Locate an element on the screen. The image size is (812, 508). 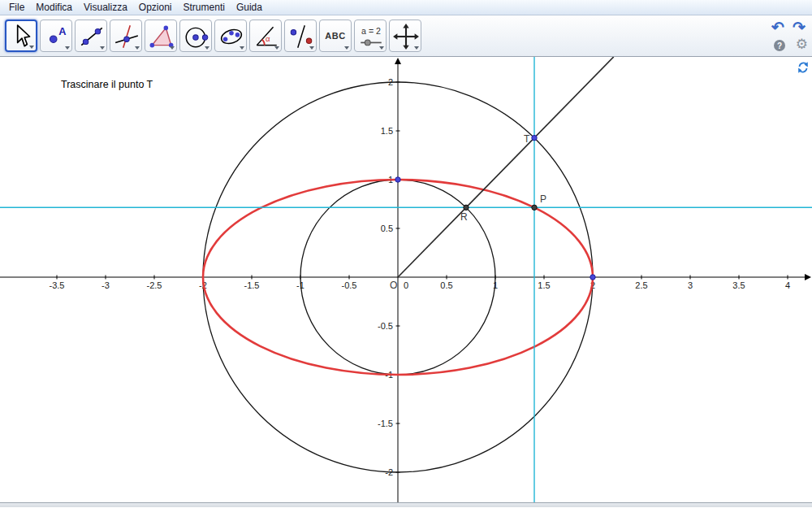
point-label-T: T is located at coordinates (527, 139).